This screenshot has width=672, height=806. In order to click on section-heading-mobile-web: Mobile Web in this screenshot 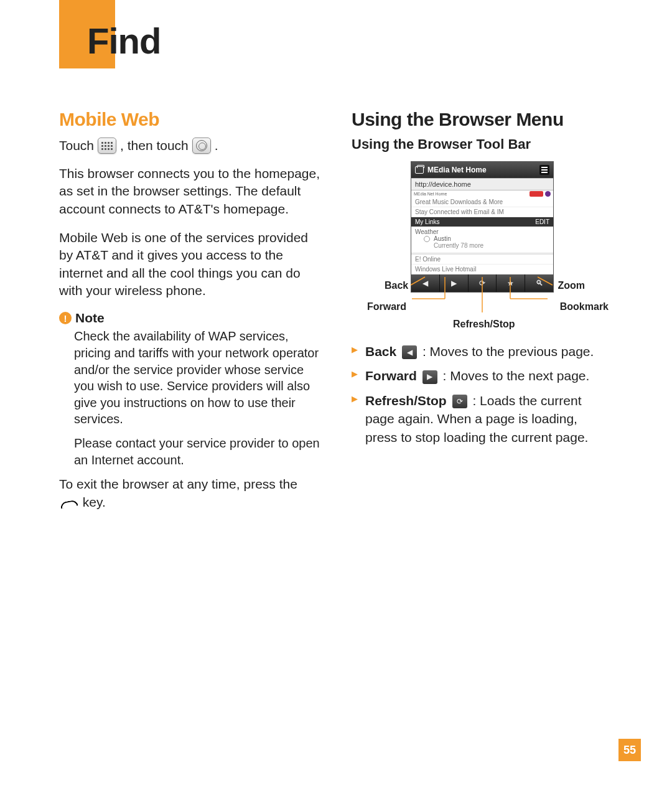, I will do `click(190, 119)`.